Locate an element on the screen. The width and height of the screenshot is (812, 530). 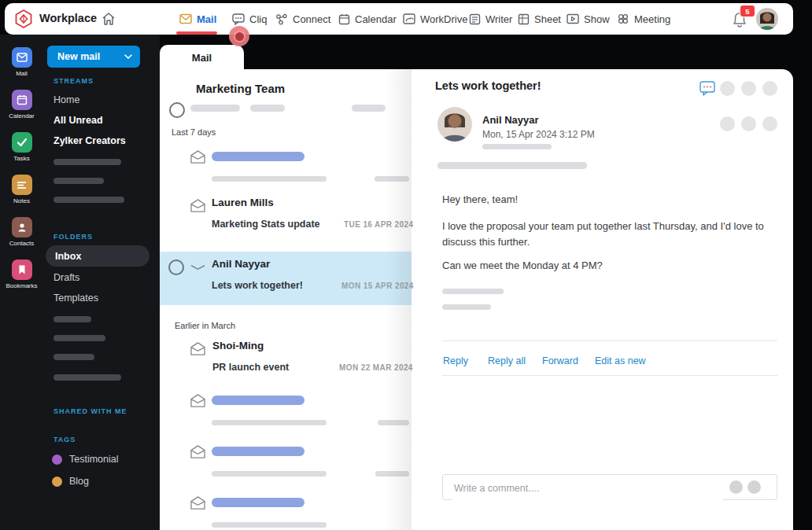
active-nav-underline is located at coordinates (197, 33).